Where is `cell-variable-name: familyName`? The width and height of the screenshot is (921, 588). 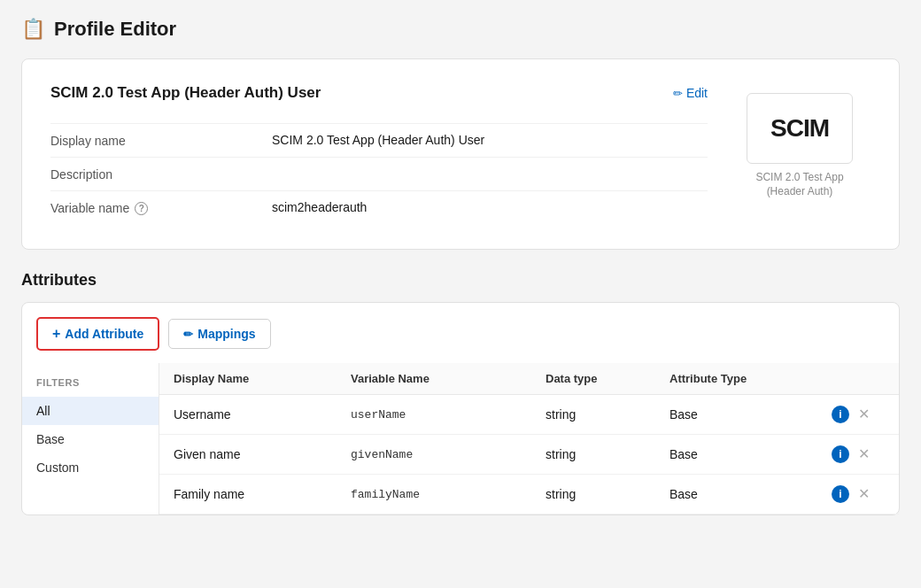 cell-variable-name: familyName is located at coordinates (448, 494).